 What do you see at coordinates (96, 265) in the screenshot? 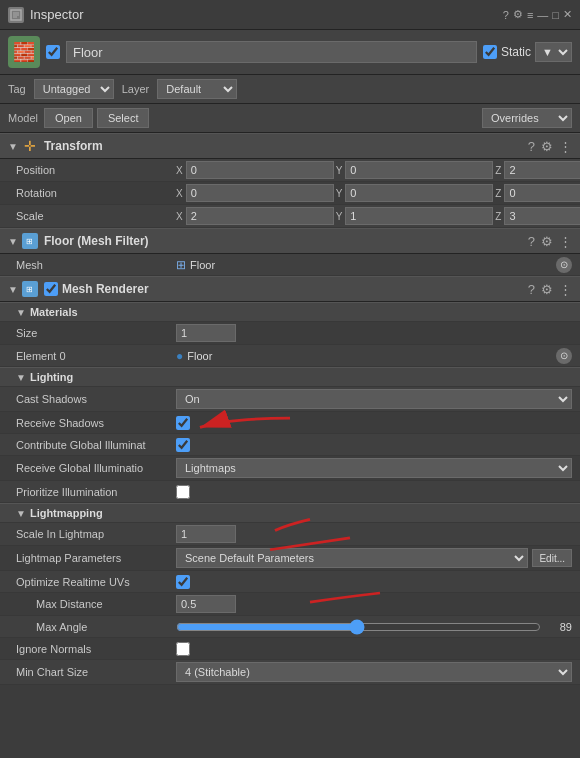
I see `mesh-label: Mesh` at bounding box center [96, 265].